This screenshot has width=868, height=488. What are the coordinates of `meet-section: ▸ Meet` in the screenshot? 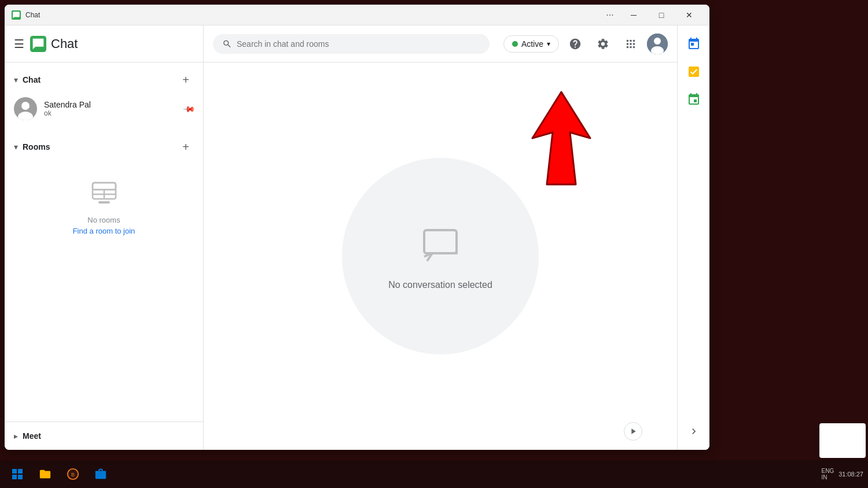 It's located at (104, 436).